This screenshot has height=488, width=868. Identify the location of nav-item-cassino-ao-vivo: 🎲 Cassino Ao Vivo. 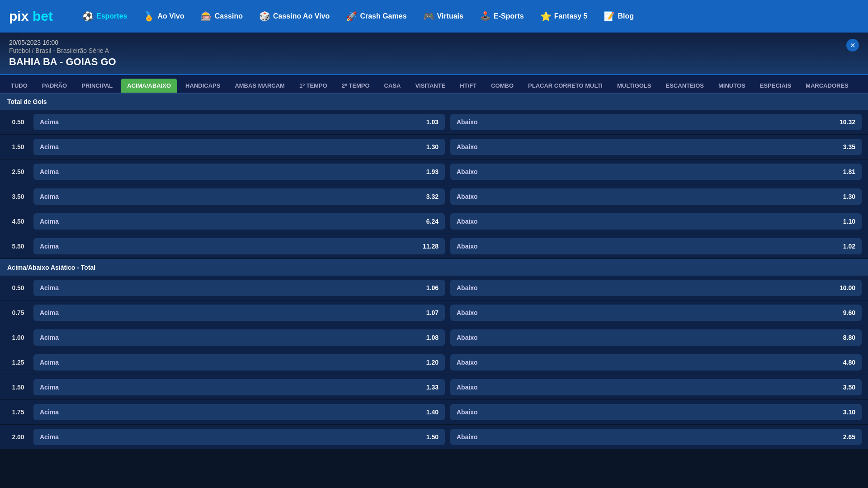
(294, 16).